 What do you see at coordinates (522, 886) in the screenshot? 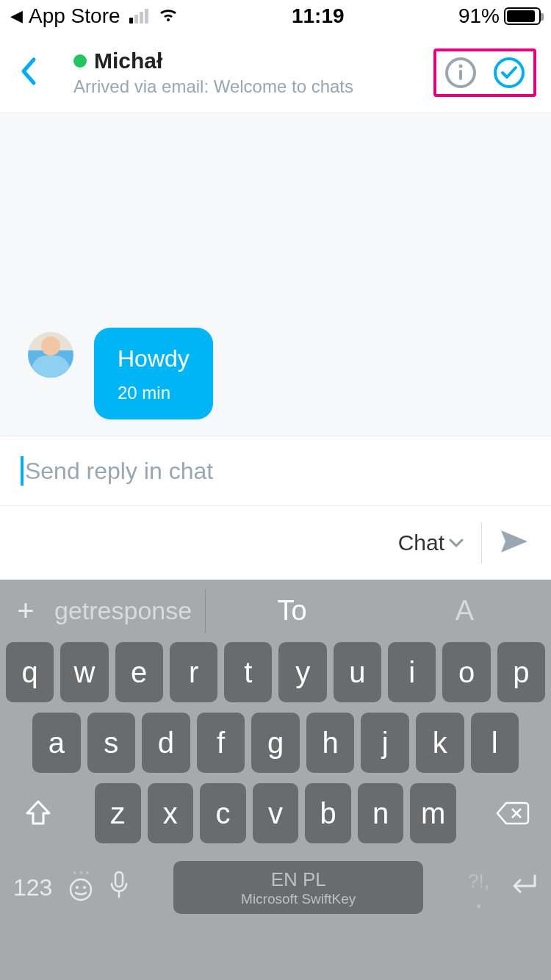
I see `enter-icon` at bounding box center [522, 886].